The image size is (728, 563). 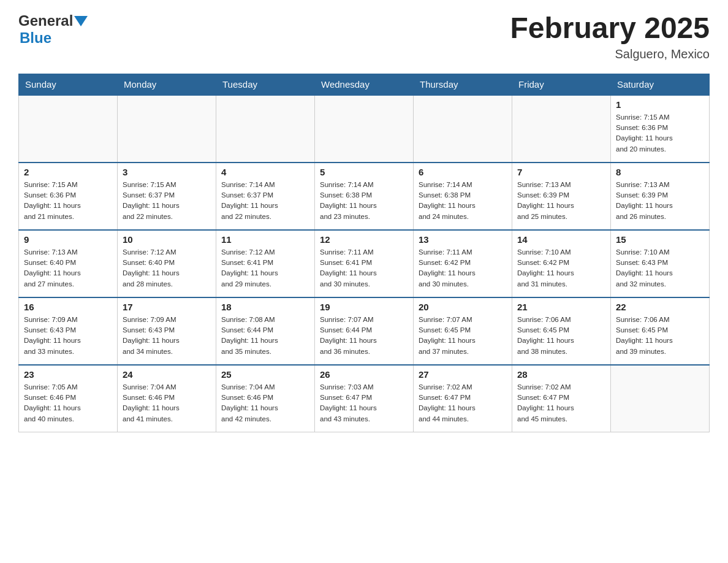 I want to click on day-number: 4, so click(x=265, y=172).